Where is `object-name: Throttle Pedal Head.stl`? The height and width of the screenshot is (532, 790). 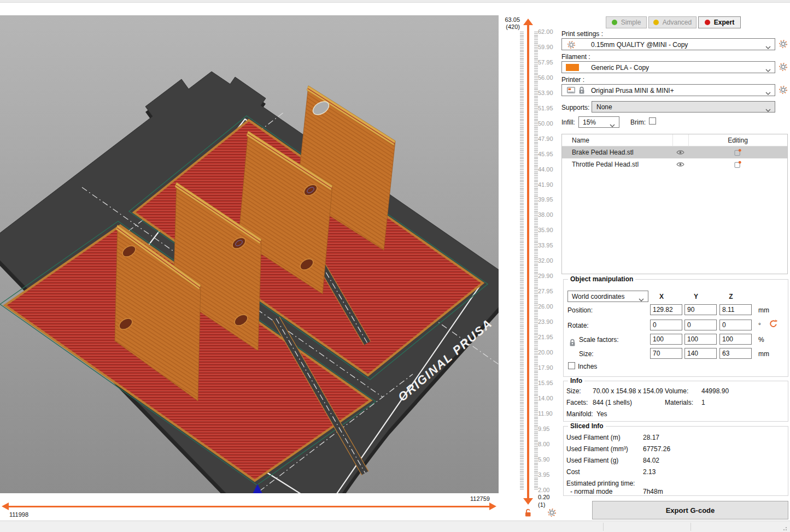 object-name: Throttle Pedal Head.stl is located at coordinates (617, 164).